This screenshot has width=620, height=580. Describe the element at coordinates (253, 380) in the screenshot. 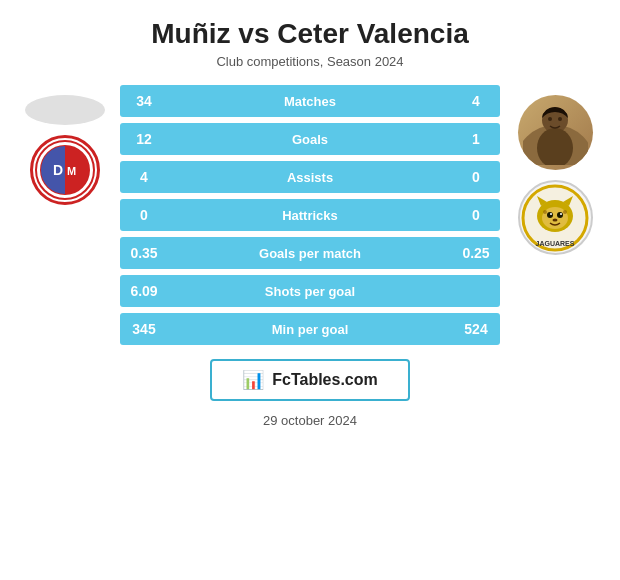

I see `fctables-icon: 📊` at that location.